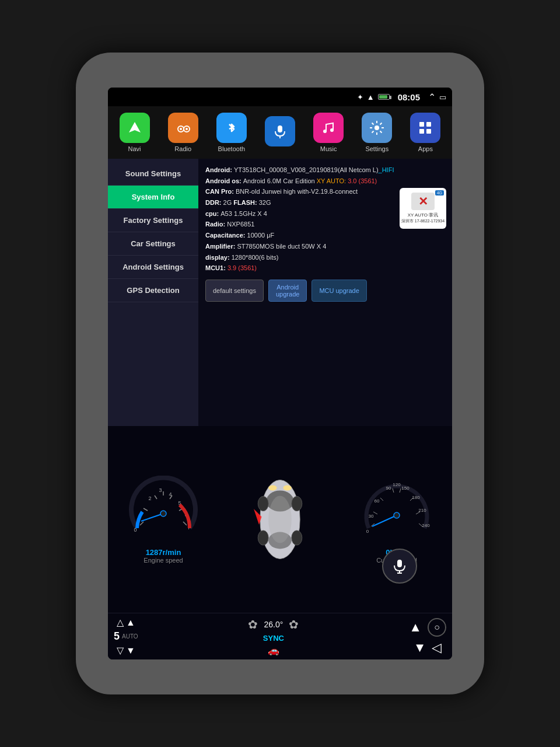 The height and width of the screenshot is (747, 560). I want to click on sidebar: Sound Settings System Info Factory Setti…, so click(153, 292).